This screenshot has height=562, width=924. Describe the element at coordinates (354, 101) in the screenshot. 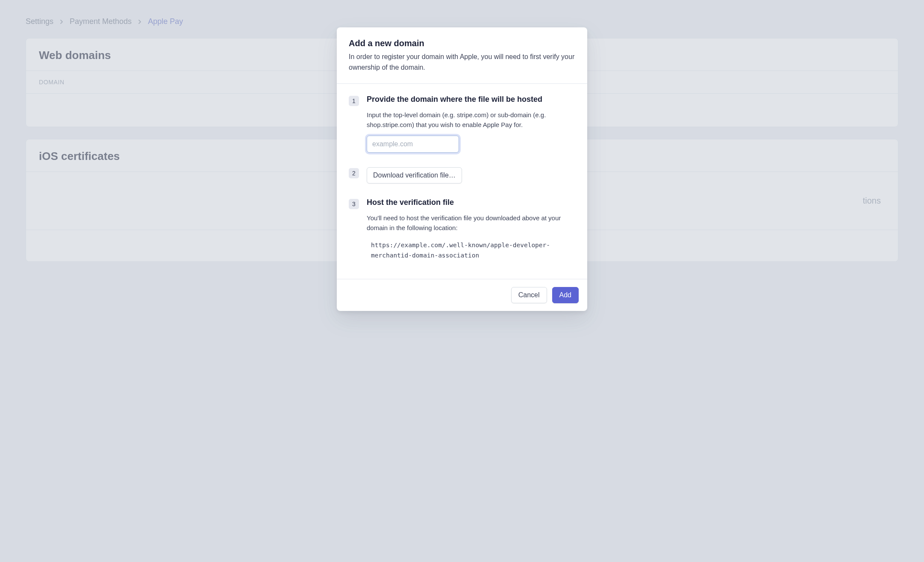

I see `step-1-badge: 1` at that location.